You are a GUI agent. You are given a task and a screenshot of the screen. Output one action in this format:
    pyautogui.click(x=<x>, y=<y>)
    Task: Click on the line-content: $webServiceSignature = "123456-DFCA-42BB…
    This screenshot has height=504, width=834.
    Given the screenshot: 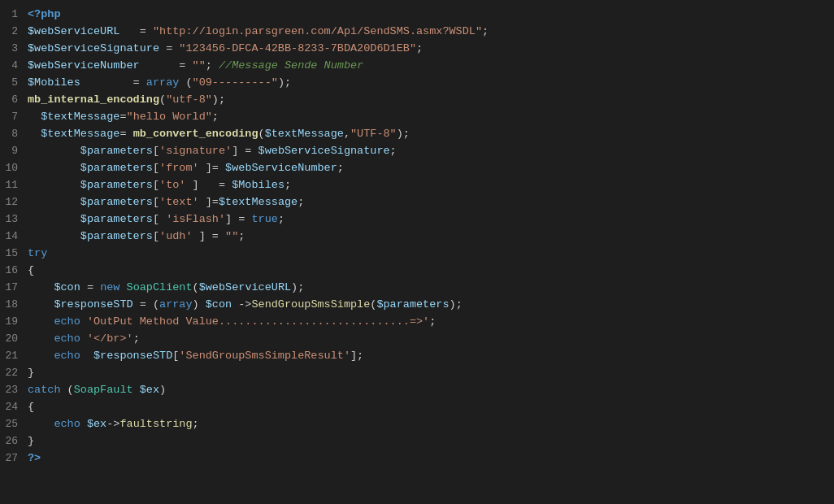 What is the action you would take?
    pyautogui.click(x=429, y=49)
    